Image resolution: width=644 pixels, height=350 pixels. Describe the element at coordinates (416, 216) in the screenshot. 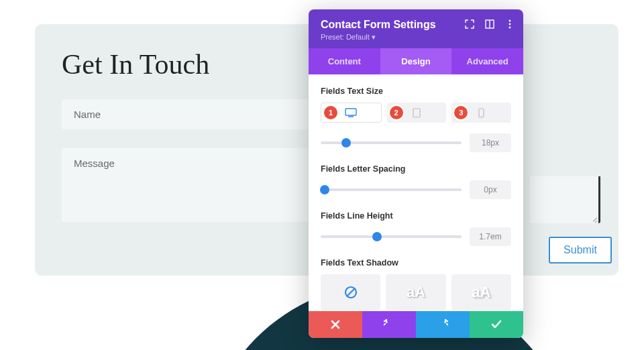

I see `label-line-height: Fields Line Height` at that location.